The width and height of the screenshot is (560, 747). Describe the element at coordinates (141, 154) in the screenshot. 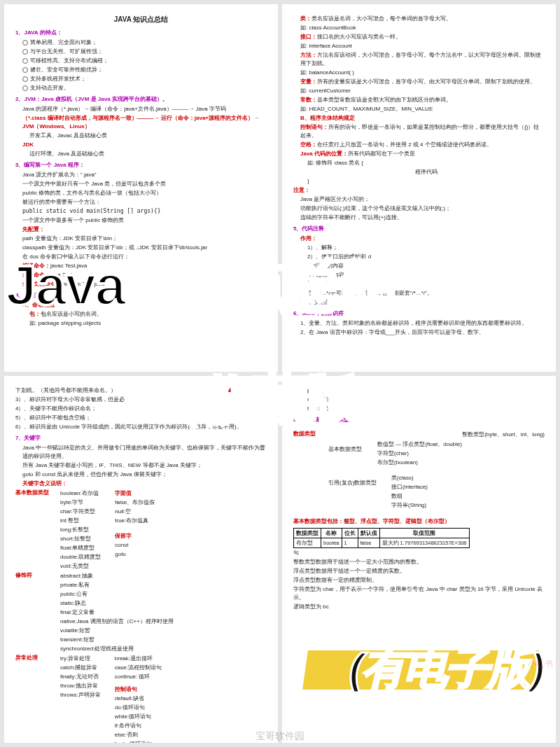

I see `jvm-runtime: 运行环境、Java 及基础核心类` at that location.